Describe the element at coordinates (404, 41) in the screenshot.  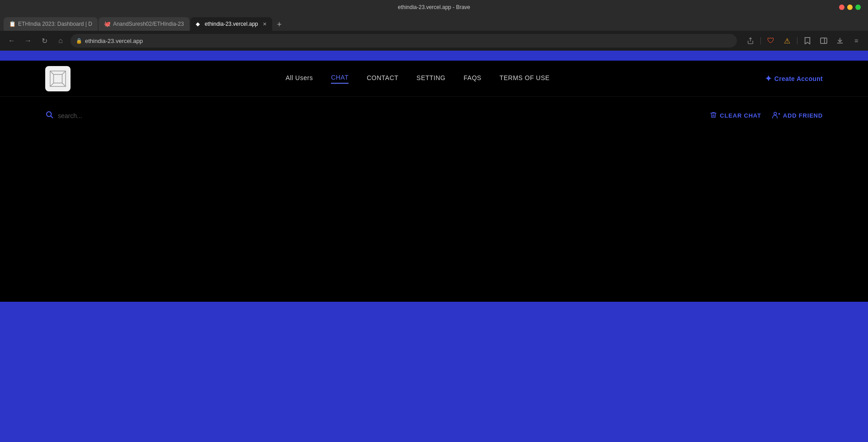
I see `address-bar: 🔒 ethindia-23.vercel.app` at that location.